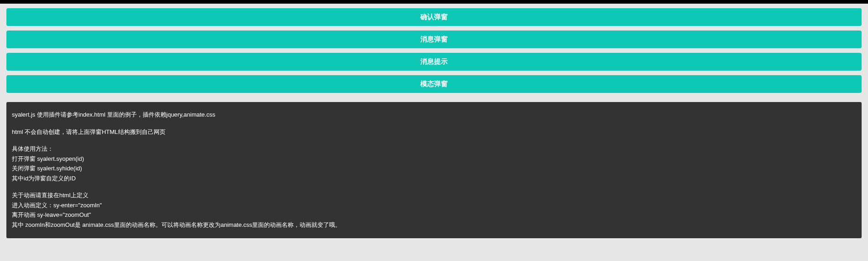 The height and width of the screenshot is (261, 868). I want to click on doc-note-text: html 不会自动创建，请将上面弹窗HTML结构搬到自己网页, so click(434, 132).